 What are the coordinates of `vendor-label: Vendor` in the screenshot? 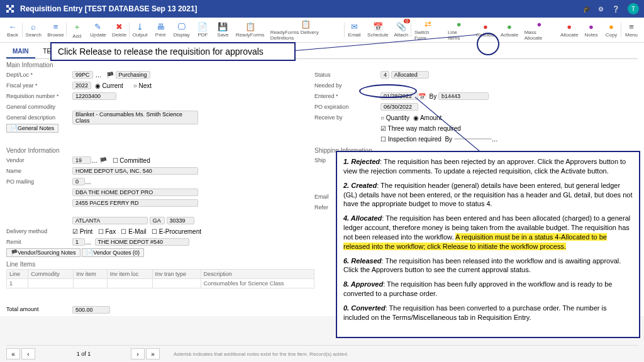 It's located at (39, 160).